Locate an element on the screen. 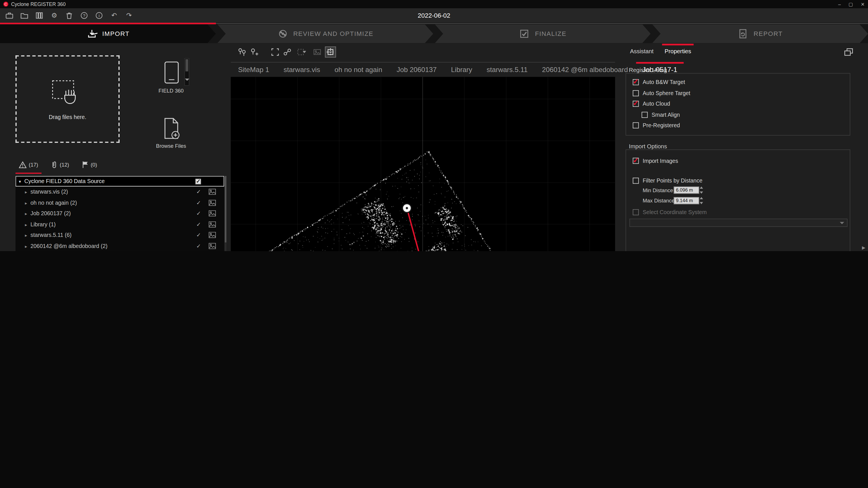 This screenshot has width=868, height=488. viewer-toolbar is located at coordinates (423, 52).